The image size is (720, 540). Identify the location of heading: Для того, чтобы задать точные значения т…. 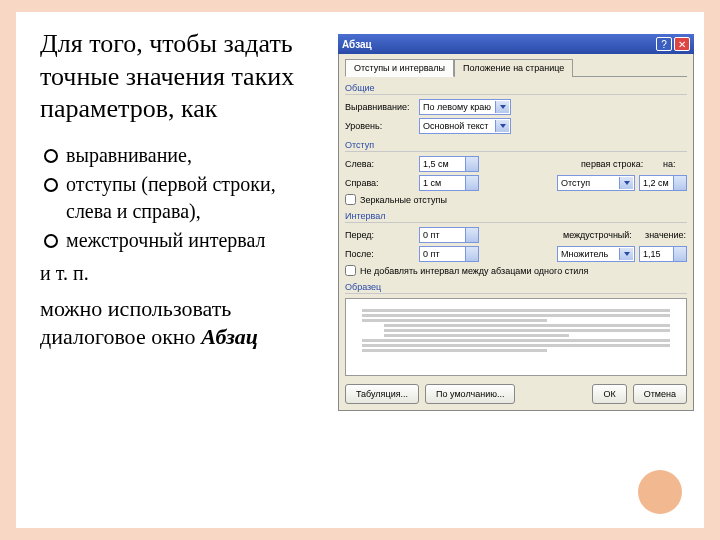
(175, 77).